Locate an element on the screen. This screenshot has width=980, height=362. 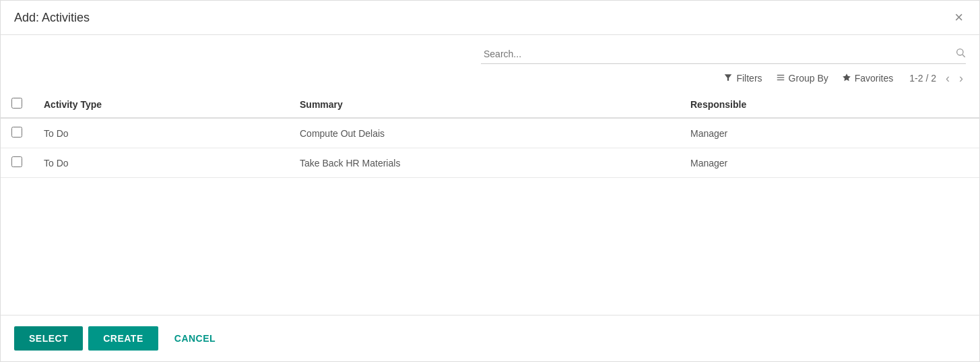
row-summary: Compute Out Delais is located at coordinates (484, 133).